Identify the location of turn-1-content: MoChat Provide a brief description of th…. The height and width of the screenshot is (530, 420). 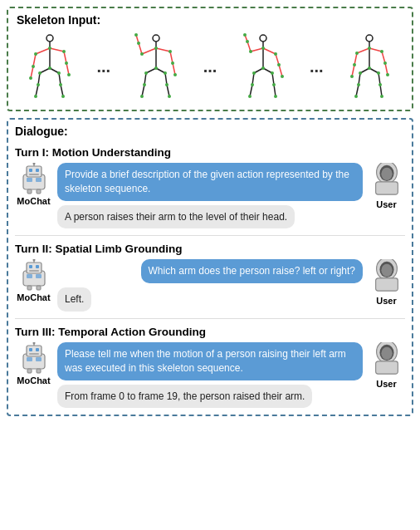
(210, 196).